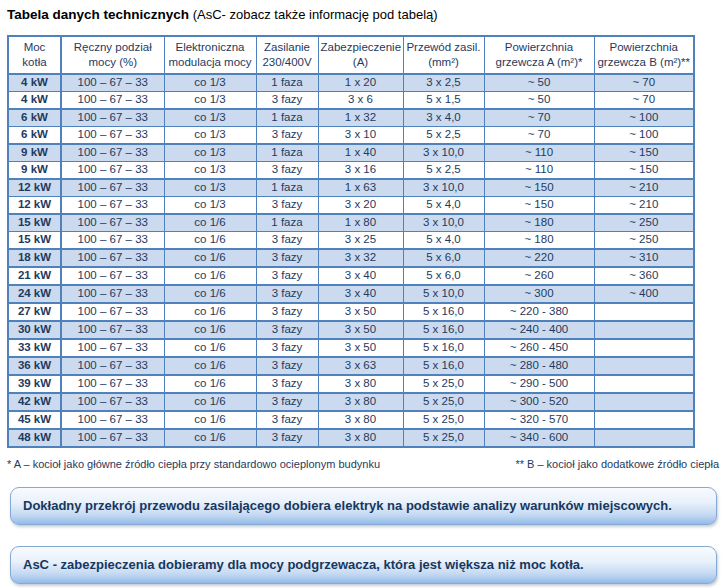 The height and width of the screenshot is (588, 727). What do you see at coordinates (360, 294) in the screenshot?
I see `zabezpieczenie-cell: 3 x 40` at bounding box center [360, 294].